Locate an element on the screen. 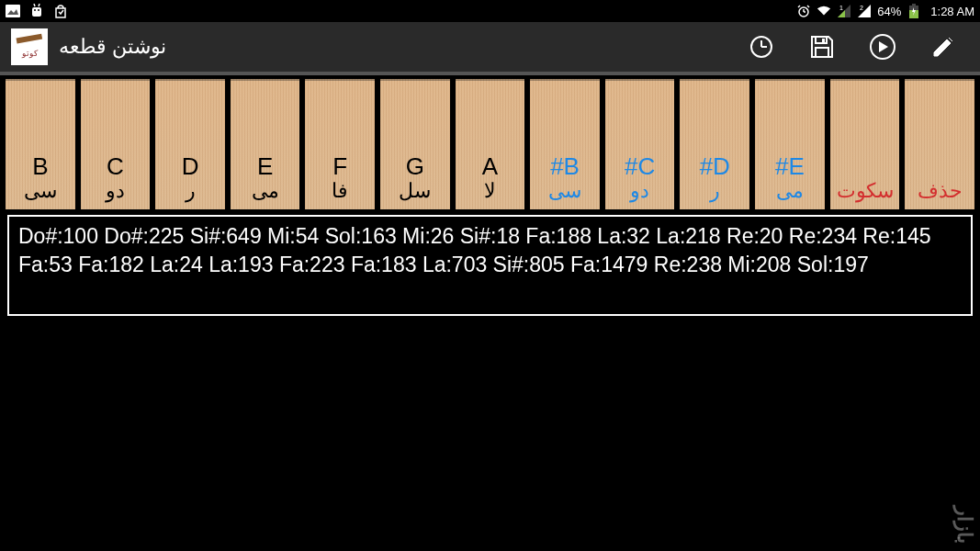 Image resolution: width=980 pixels, height=551 pixels. key-sub: فا is located at coordinates (340, 191).